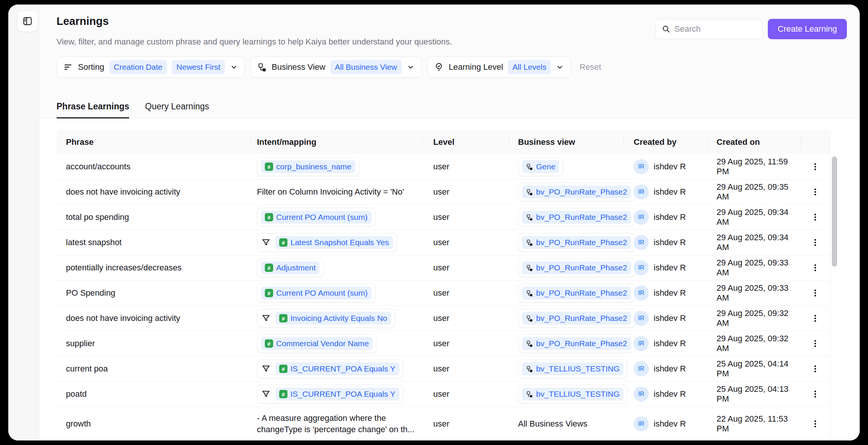 The width and height of the screenshot is (868, 445). I want to click on table-row: does not have invoicing activity #Invoic…, so click(443, 318).